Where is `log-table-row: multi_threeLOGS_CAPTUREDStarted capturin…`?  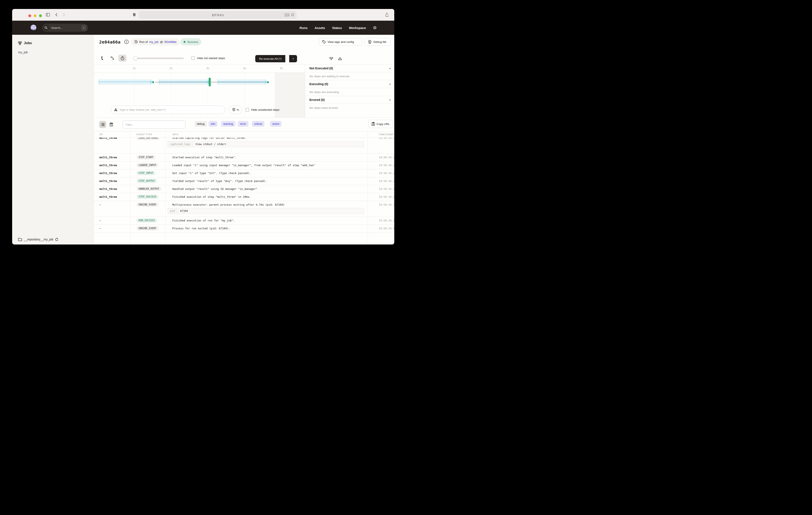
log-table-row: multi_threeLOGS_CAPTUREDStarted capturin… is located at coordinates (244, 146).